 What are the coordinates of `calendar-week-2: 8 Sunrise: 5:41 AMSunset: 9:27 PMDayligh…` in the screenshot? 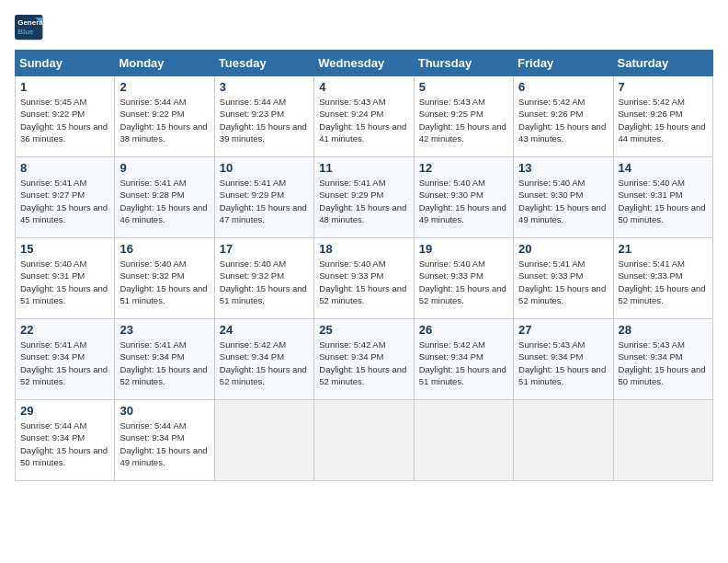 It's located at (364, 198).